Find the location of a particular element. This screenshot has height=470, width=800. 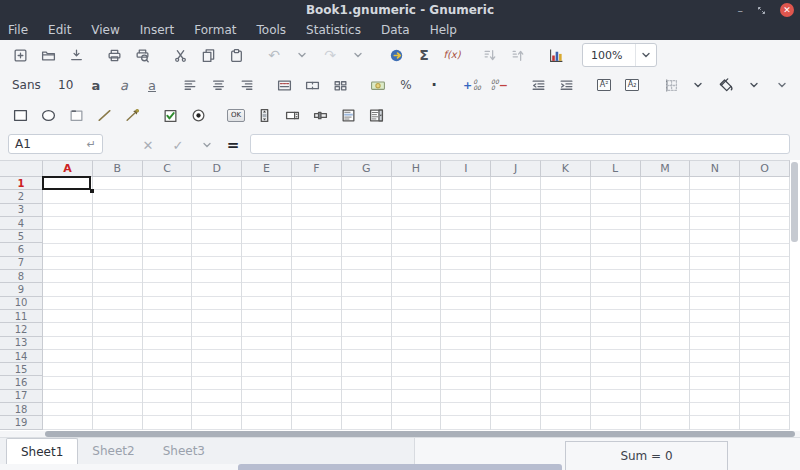

column-header-A: A is located at coordinates (68, 168).